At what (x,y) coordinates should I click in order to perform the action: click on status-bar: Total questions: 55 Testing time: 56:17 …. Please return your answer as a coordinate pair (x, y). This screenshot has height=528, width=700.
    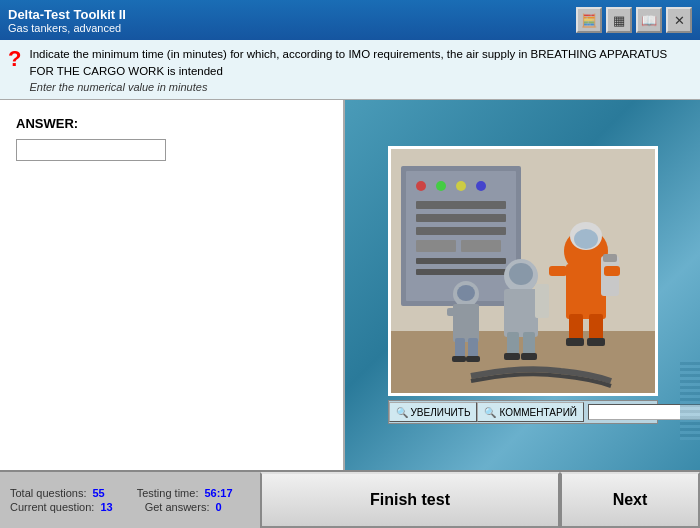
    Looking at the image, I should click on (350, 499).